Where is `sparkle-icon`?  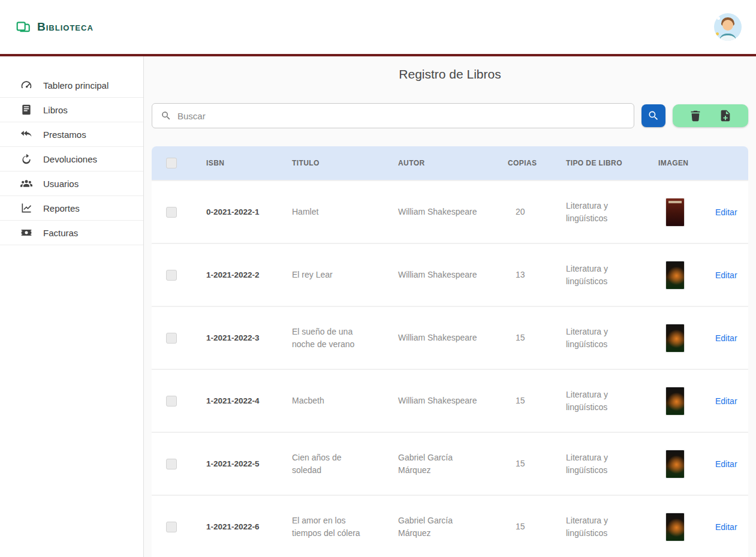 sparkle-icon is located at coordinates (718, 18).